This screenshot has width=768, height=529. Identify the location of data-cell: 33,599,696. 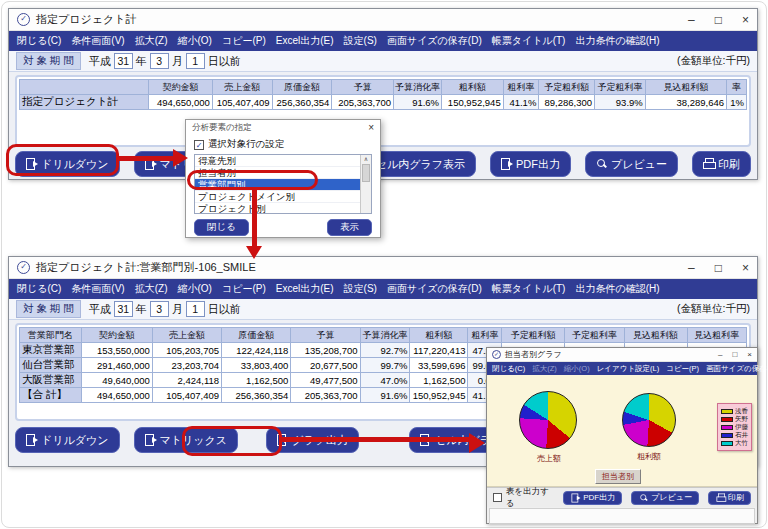
(439, 366).